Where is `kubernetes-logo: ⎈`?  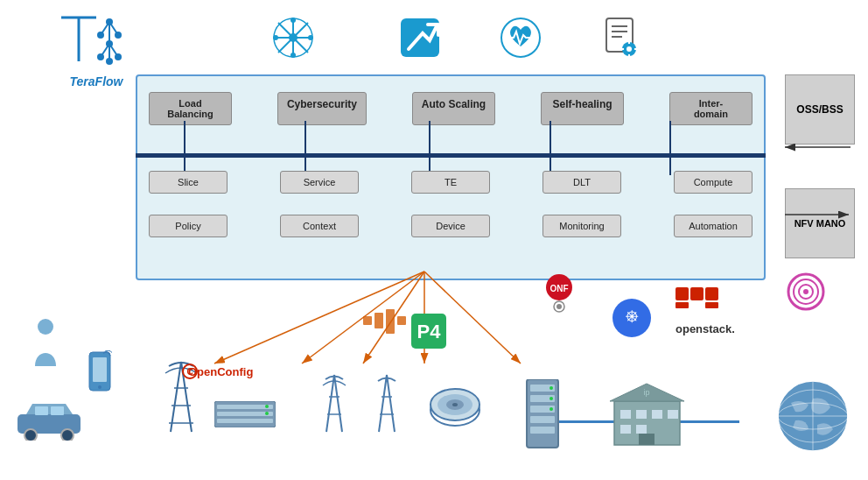
kubernetes-logo: ⎈ is located at coordinates (632, 318).